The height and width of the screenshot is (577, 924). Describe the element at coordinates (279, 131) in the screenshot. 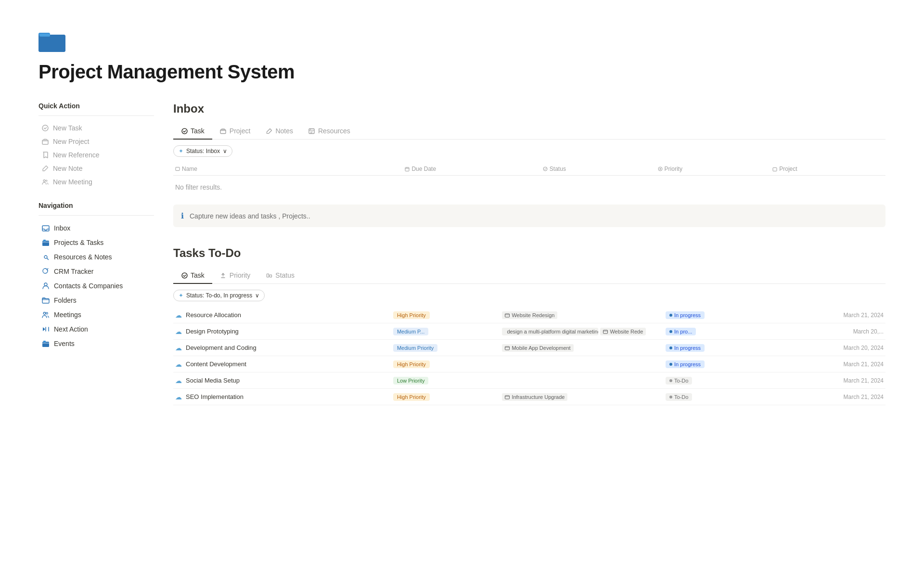

I see `tab-notes: Notes` at that location.